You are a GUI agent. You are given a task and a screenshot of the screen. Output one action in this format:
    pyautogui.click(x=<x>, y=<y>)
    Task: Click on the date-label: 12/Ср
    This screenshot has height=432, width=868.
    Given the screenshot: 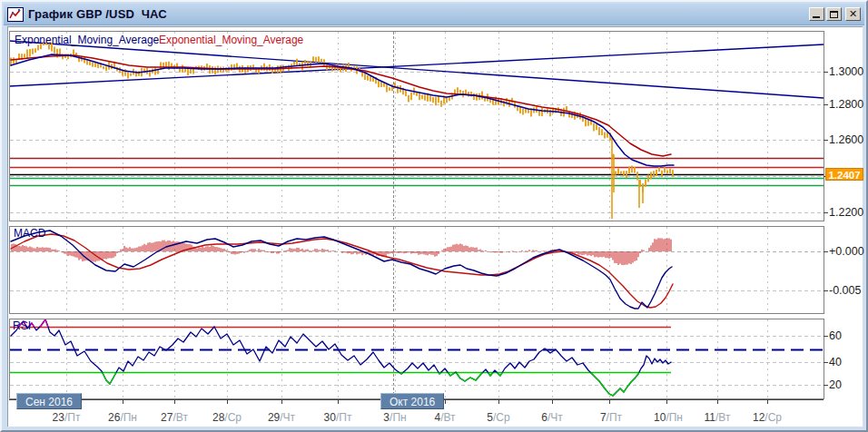 What is the action you would take?
    pyautogui.click(x=767, y=417)
    